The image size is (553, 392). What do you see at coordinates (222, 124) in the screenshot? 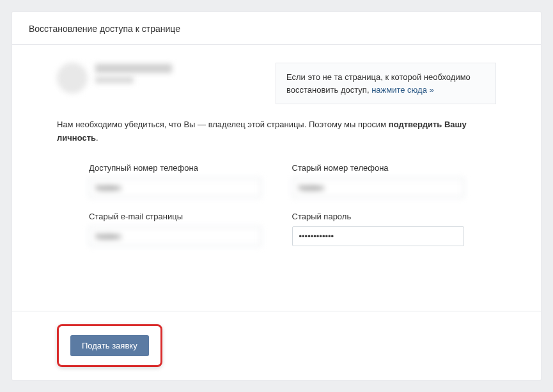
I see `verify-before: Нам необходимо убедиться, что Вы — владе…` at bounding box center [222, 124].